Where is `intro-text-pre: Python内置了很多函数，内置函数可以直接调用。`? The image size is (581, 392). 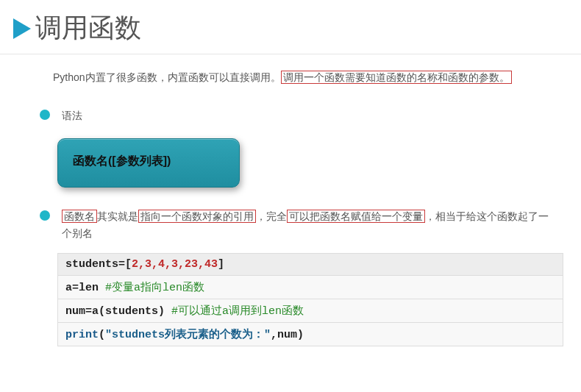
intro-text-pre: Python内置了很多函数，内置函数可以直接调用。 is located at coordinates (167, 77).